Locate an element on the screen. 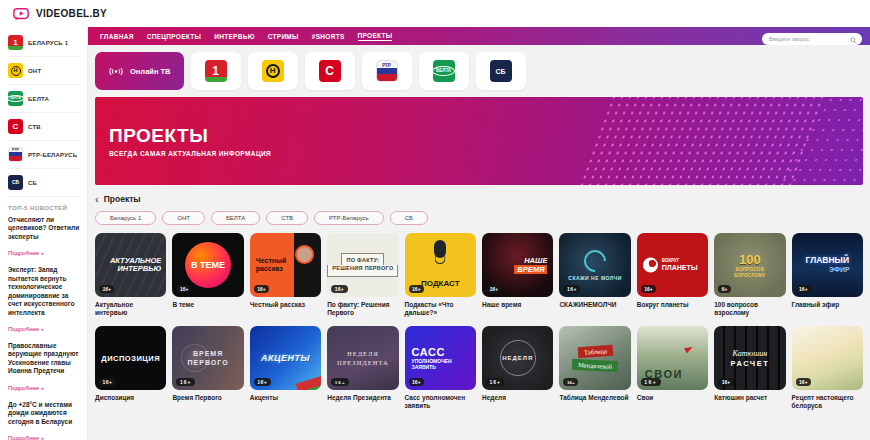  project-title: Рецепт настоящего белоруса is located at coordinates (828, 402).